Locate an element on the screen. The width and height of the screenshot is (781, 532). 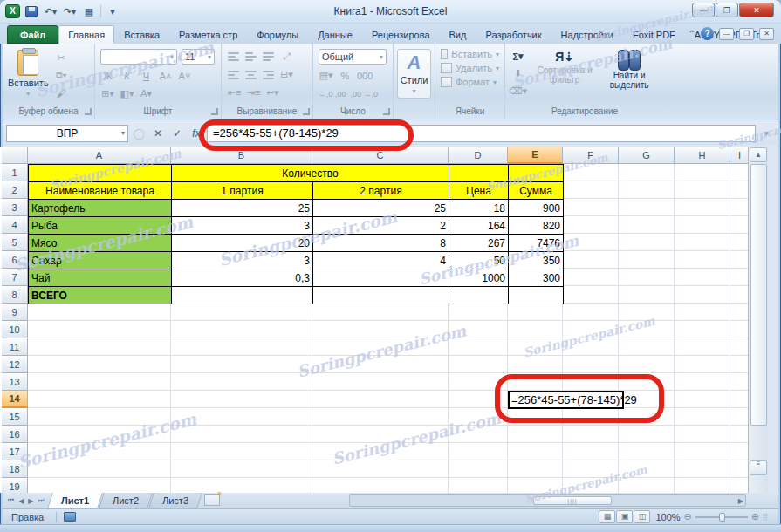
align-middle-icon is located at coordinates (251, 57).